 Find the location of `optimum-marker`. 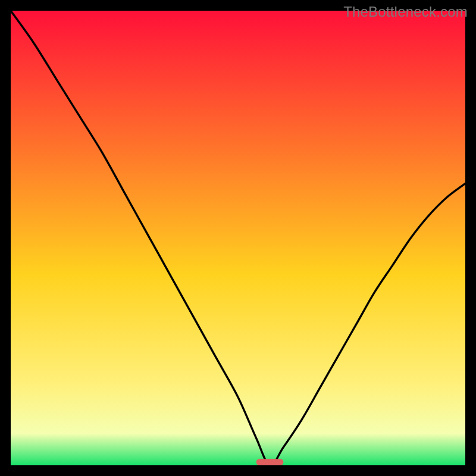

optimum-marker is located at coordinates (270, 462).